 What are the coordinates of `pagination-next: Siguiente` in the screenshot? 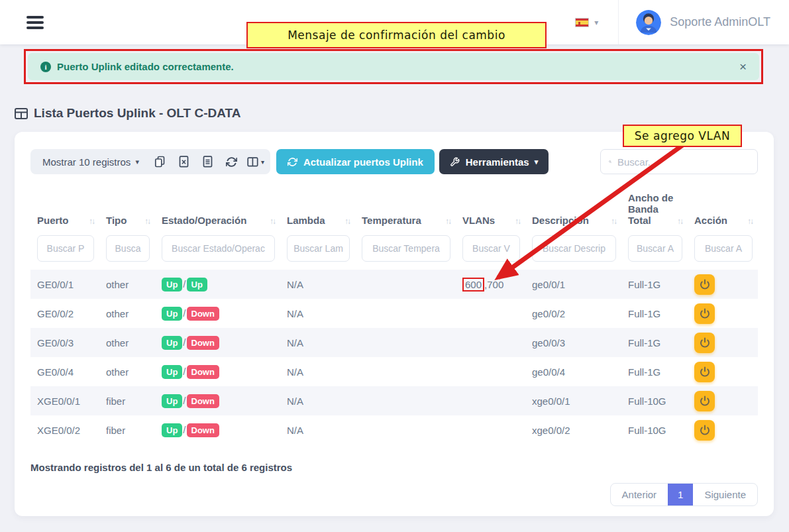 It's located at (725, 494).